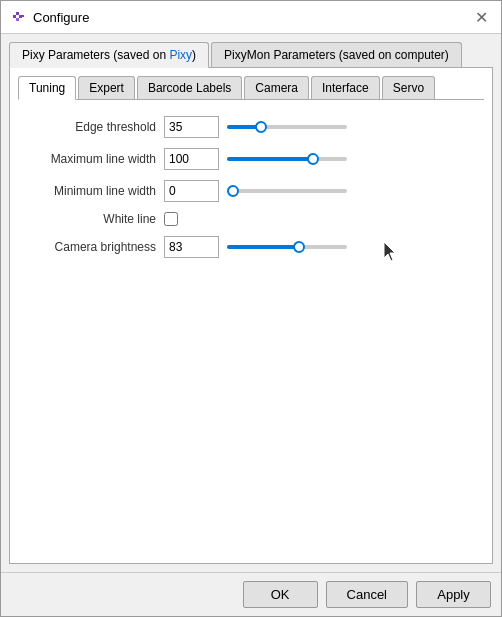 The width and height of the screenshot is (502, 617). Describe the element at coordinates (91, 127) in the screenshot. I see `edge-threshold-label: Edge threshold` at that location.